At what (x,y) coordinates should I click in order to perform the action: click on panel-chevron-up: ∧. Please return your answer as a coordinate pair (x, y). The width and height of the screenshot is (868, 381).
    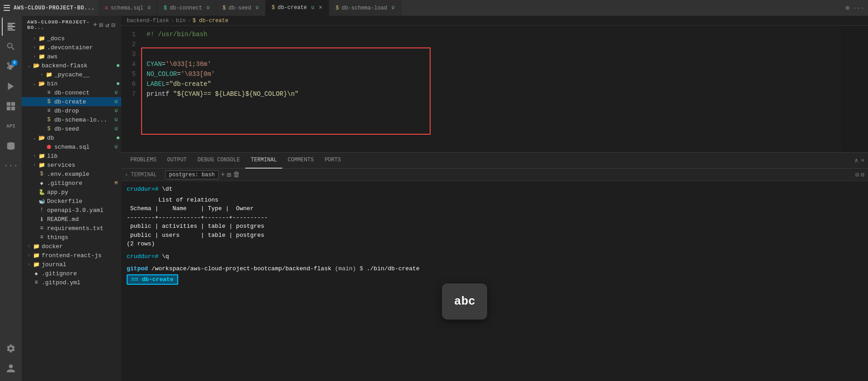
    Looking at the image, I should click on (856, 160).